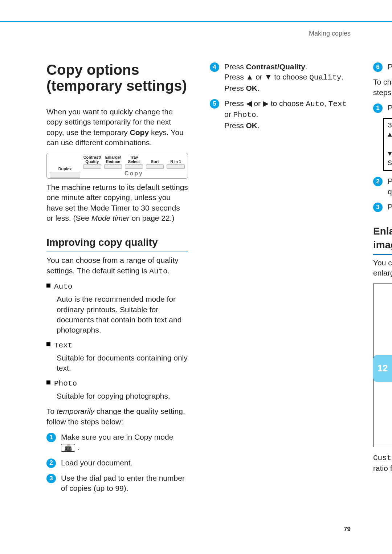 This screenshot has width=392, height=554. I want to click on page-number: 79, so click(347, 529).